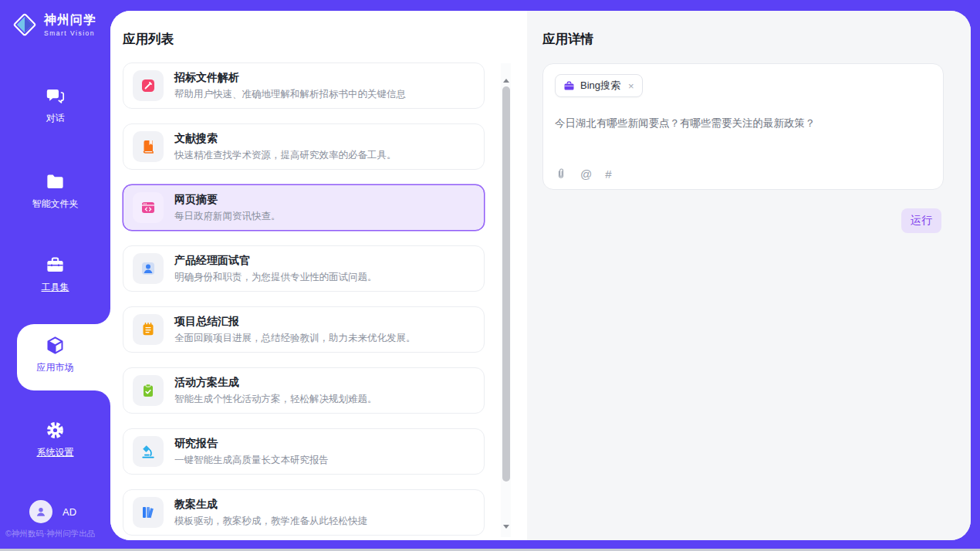 The height and width of the screenshot is (551, 980). I want to click on app-card-desc: 明确身份和职责，为您提供专业性的面试问题。, so click(276, 278).